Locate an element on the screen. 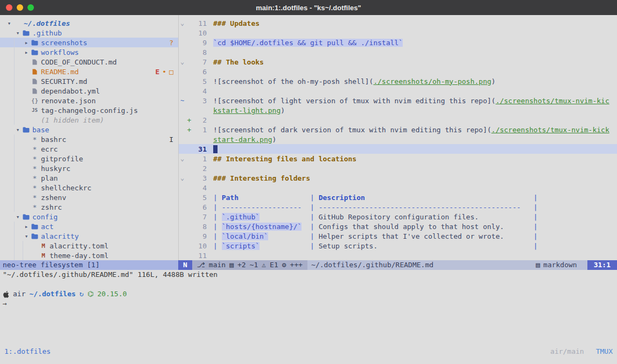 The width and height of the screenshot is (617, 364). tree-item-alacritty: ▾alacritty is located at coordinates (89, 236).